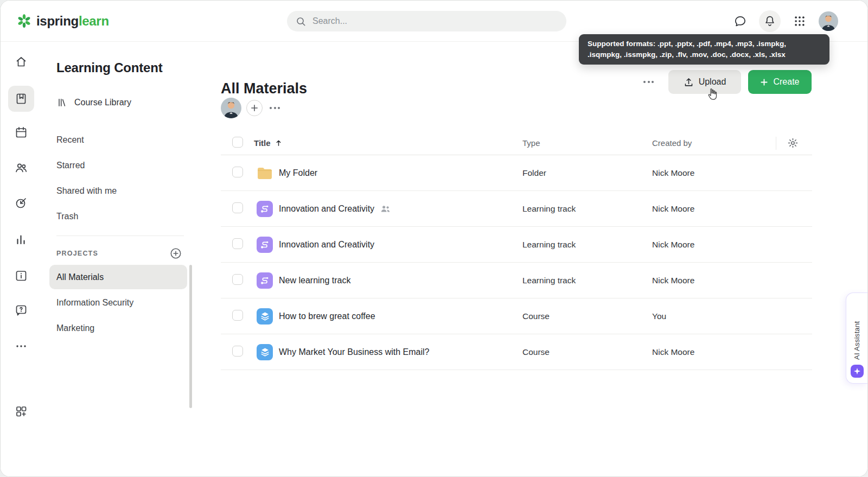  I want to click on table-header: Title Type Created by, so click(516, 143).